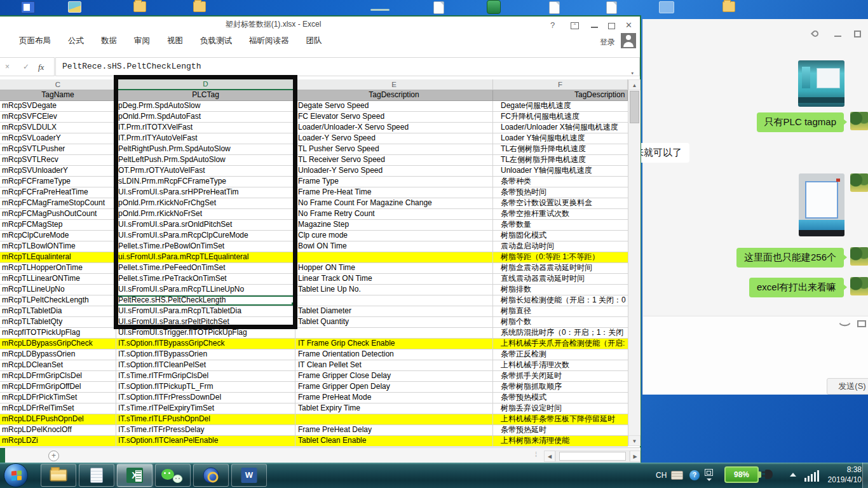 This screenshot has height=488, width=868. I want to click on cell-e: TL Pusher Servo Speed, so click(394, 150).